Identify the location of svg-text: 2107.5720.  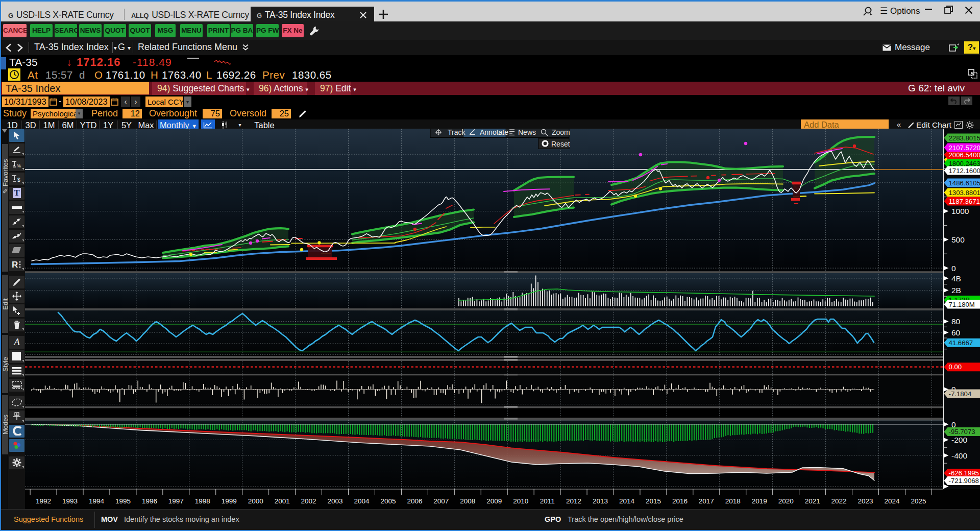
(965, 148).